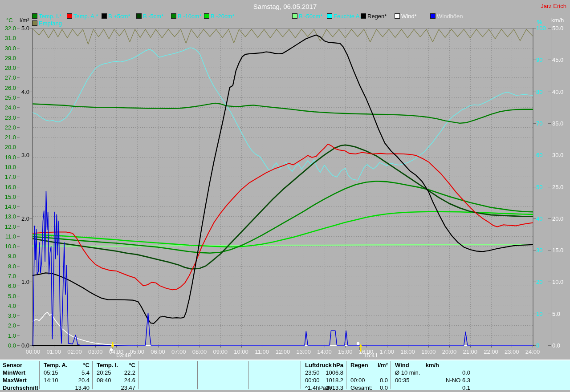  Describe the element at coordinates (113, 347) in the screenshot. I see `moon-down-marker-icon` at that location.